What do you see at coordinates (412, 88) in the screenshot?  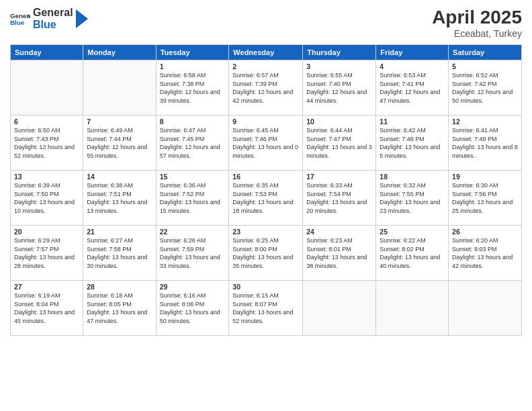 I see `day-info: Sunrise: 6:53 AM Sunset: 7:41 PM Dayligh…` at bounding box center [412, 88].